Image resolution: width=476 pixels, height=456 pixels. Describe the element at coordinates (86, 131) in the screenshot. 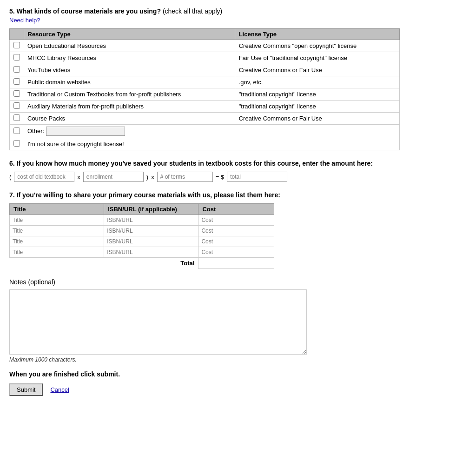

I see `other-text-input` at that location.